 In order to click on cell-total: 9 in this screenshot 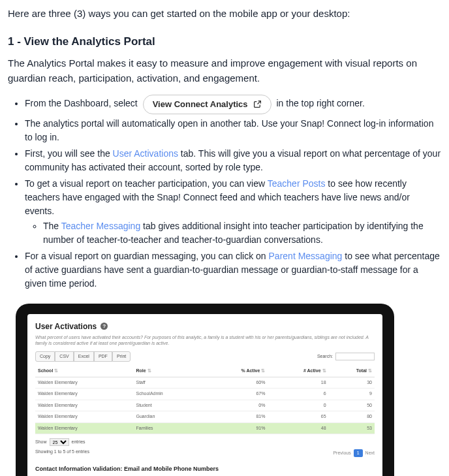, I will do `click(352, 394)`.